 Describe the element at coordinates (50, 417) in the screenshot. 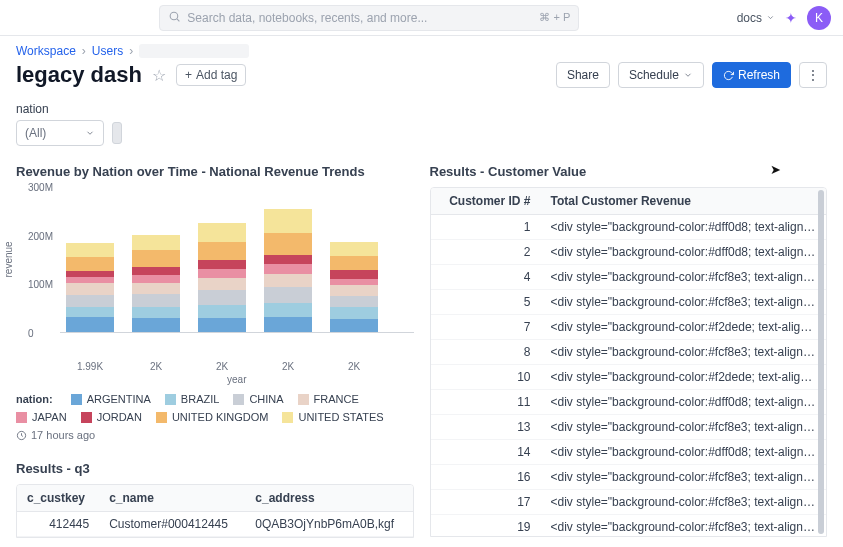

I see `legend-label-text: JAPAN` at that location.